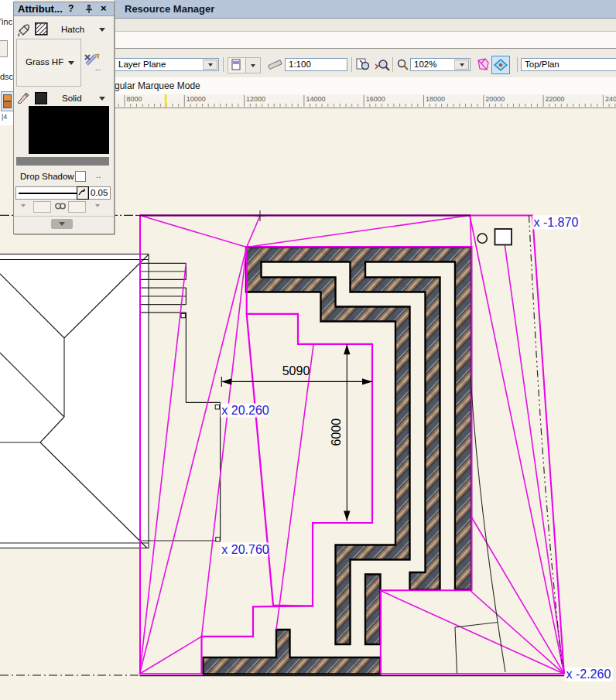 This screenshot has width=616, height=700. Describe the element at coordinates (435, 99) in the screenshot. I see `svg-text: 18000` at that location.